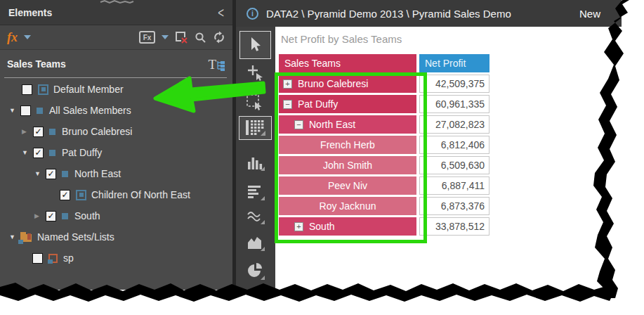  I want to click on member-label: Bruno Calebresi, so click(333, 84).